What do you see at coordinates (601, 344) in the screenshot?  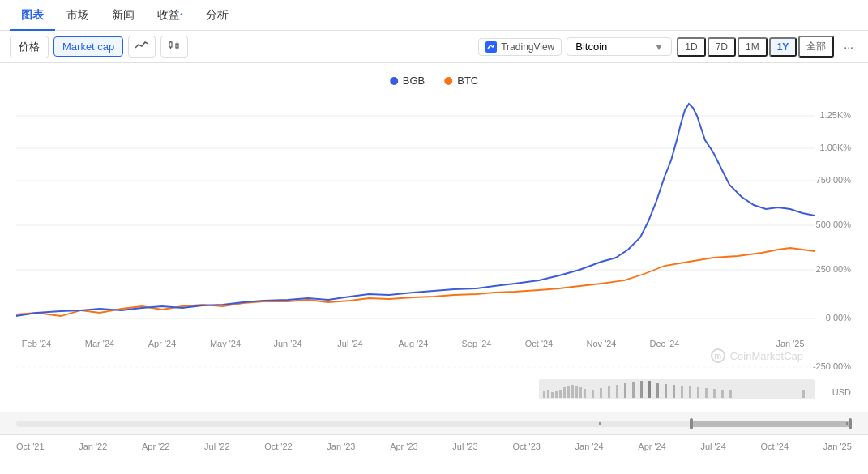 I see `svg-text: Nov '24` at bounding box center [601, 344].